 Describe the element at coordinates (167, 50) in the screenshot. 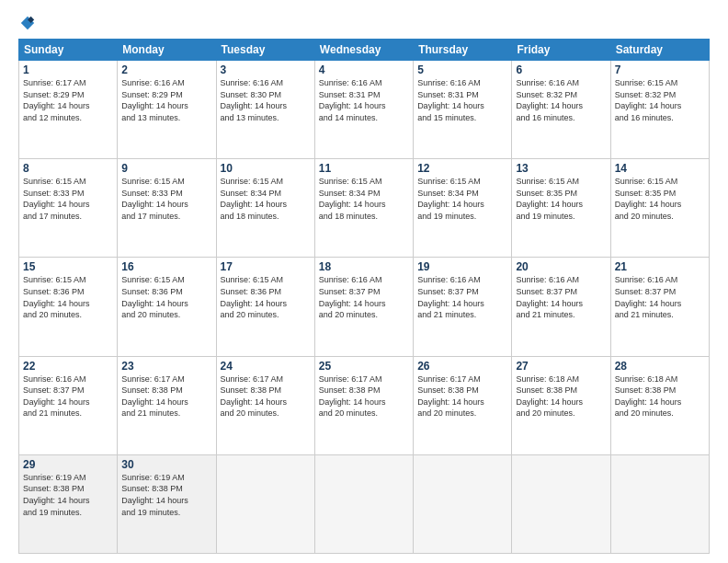

I see `weekday-header-monday: Monday` at that location.